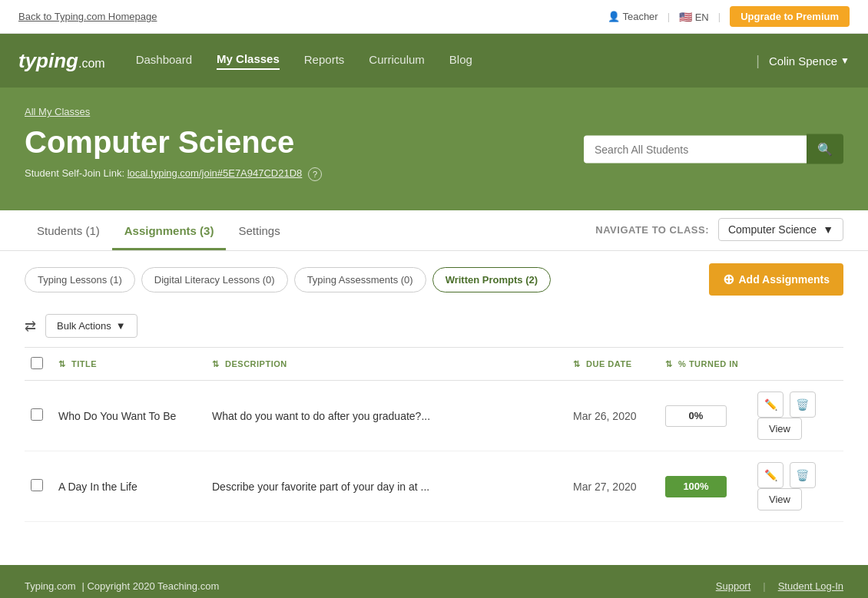 This screenshot has height=598, width=868. Describe the element at coordinates (129, 416) in the screenshot. I see `row-title: Who Do You Want To Be` at that location.